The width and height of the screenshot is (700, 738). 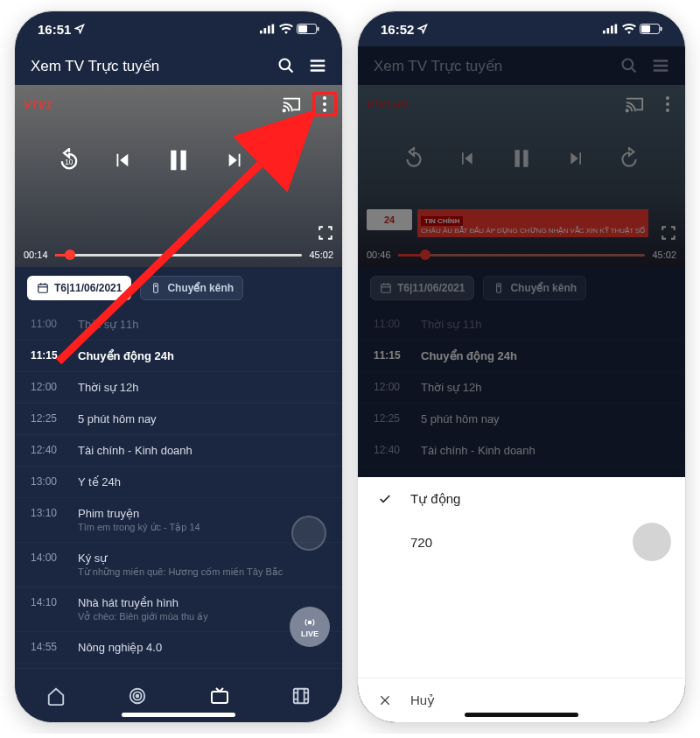 I want to click on cast-button, so click(x=291, y=104).